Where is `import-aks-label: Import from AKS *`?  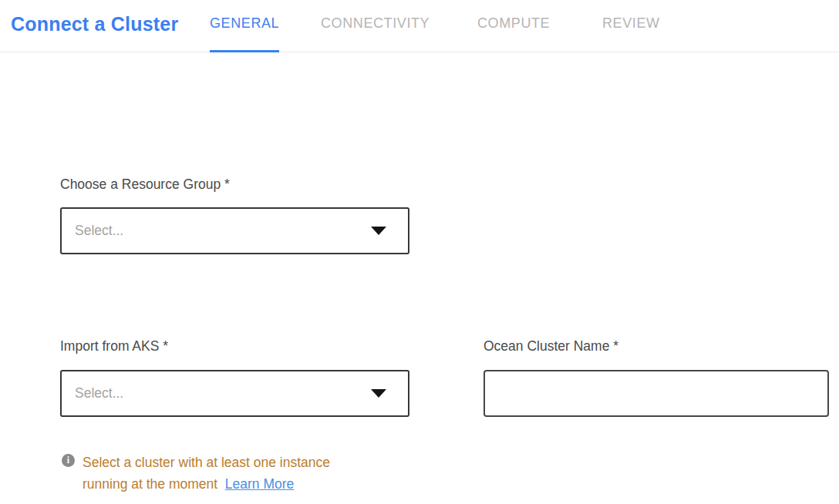 import-aks-label: Import from AKS * is located at coordinates (114, 347).